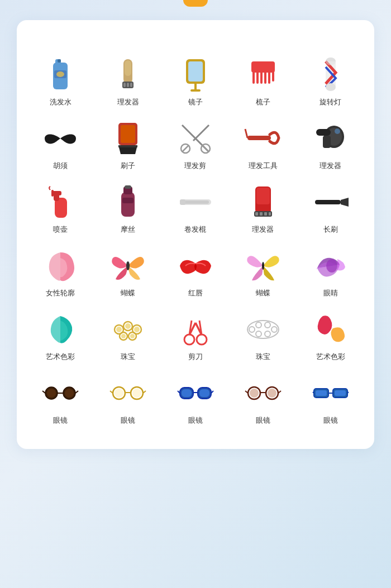 The width and height of the screenshot is (391, 588). What do you see at coordinates (331, 357) in the screenshot?
I see `yishucaise2-label: 艺术色彩` at bounding box center [331, 357].